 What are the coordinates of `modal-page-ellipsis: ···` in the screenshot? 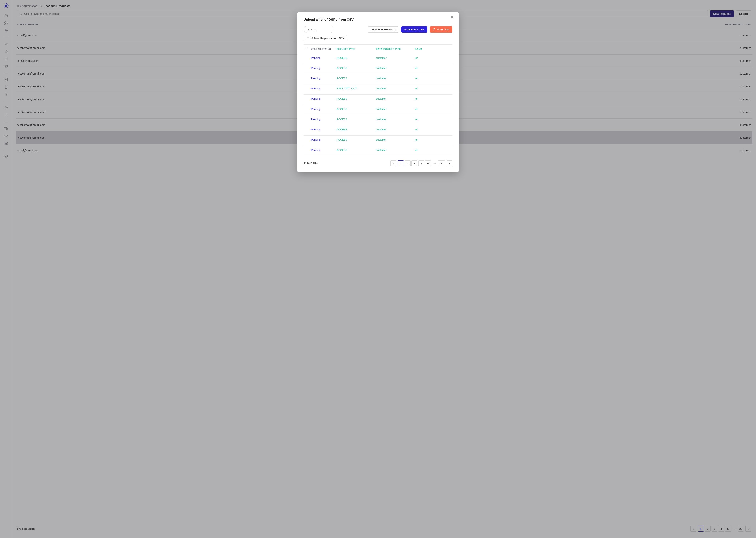 It's located at (434, 163).